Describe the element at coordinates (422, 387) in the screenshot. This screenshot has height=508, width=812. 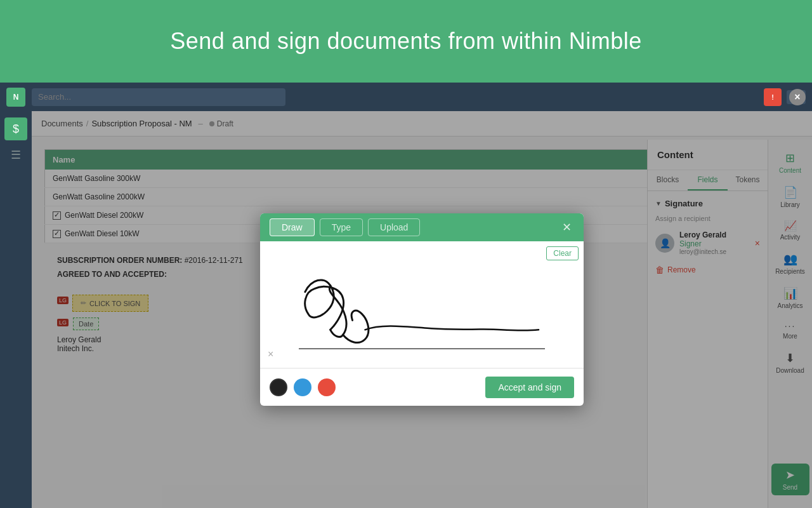
I see `modal-footer: Accept and sign` at that location.